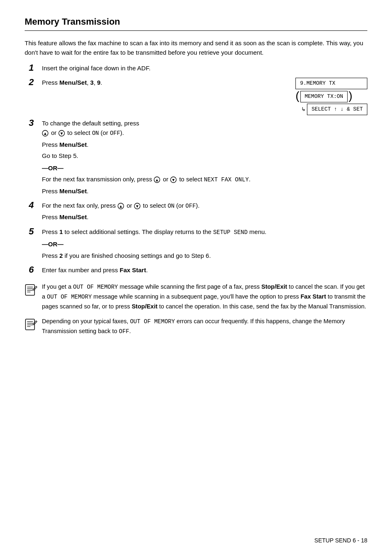 Image resolution: width=392 pixels, height=556 pixels. What do you see at coordinates (96, 132) in the screenshot?
I see `step-3-select-text: to select ON (or OFF).` at bounding box center [96, 132].